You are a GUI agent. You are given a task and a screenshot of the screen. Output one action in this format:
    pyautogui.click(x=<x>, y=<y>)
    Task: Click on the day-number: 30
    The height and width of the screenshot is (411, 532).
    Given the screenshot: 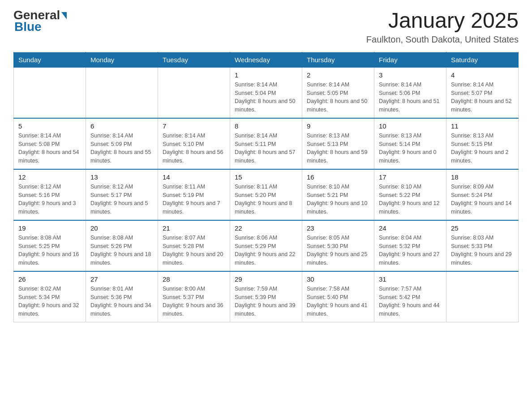 What is the action you would take?
    pyautogui.click(x=338, y=279)
    